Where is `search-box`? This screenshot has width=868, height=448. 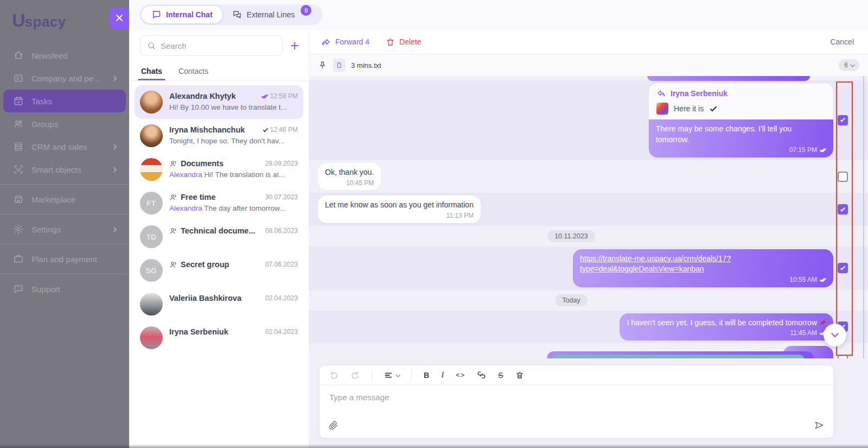
search-box is located at coordinates (212, 46).